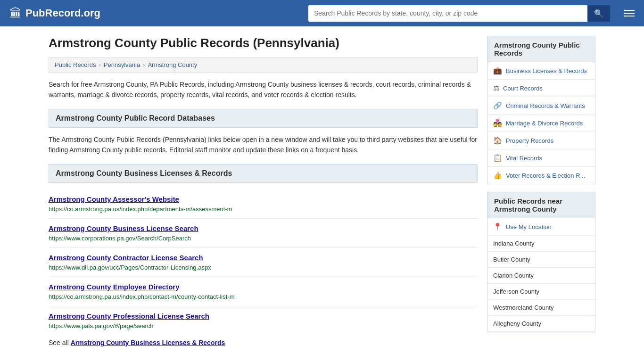  I want to click on nearby-item-label: Allegheny County, so click(517, 323).